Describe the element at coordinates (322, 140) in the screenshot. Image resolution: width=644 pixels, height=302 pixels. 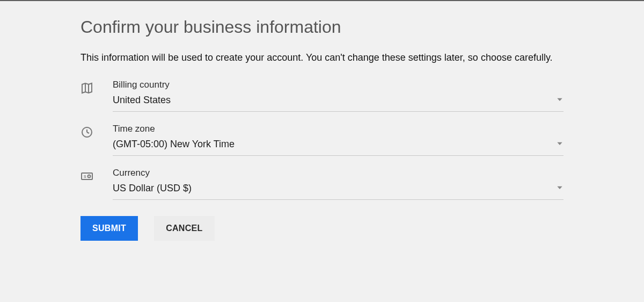
I see `field-time-zone: Time zone (GMT-05:00) New York Time` at that location.